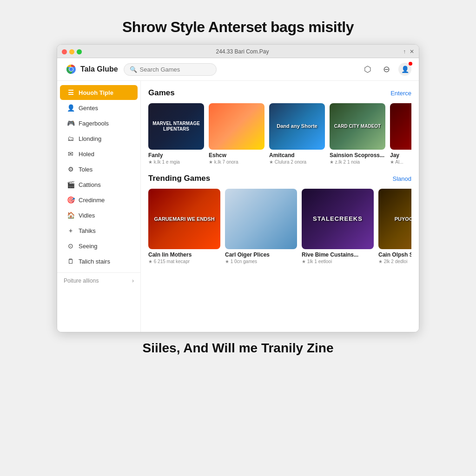  Describe the element at coordinates (71, 123) in the screenshot. I see `favorites-icon: 🎮` at that location.